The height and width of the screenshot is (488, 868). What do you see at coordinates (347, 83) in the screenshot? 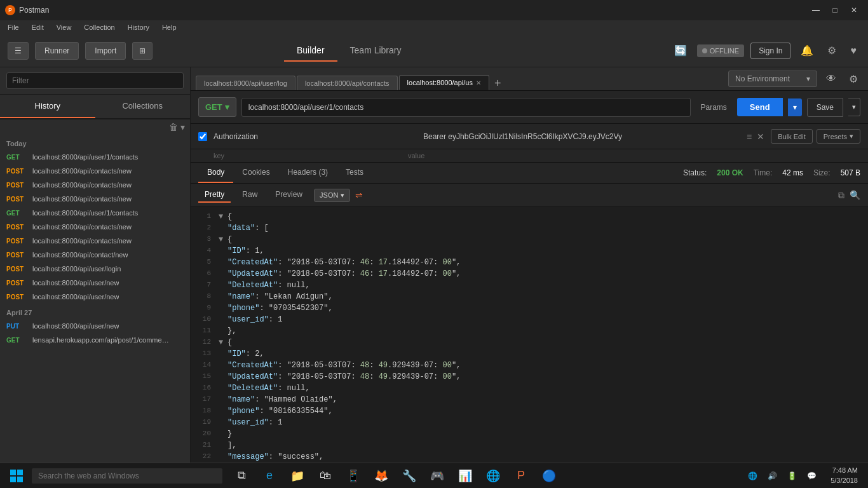
I see `request-tab-2: localhost:8000/api/contacts` at bounding box center [347, 83].